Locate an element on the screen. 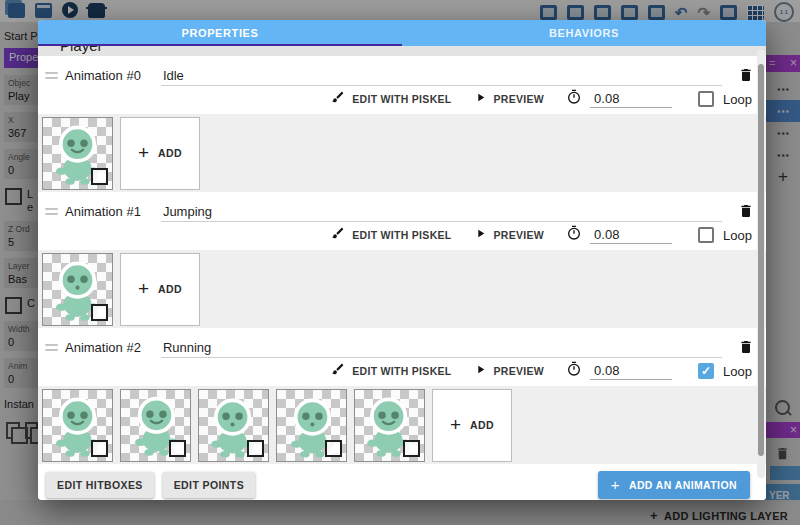  animation-1-frames: + ADD is located at coordinates (402, 289).